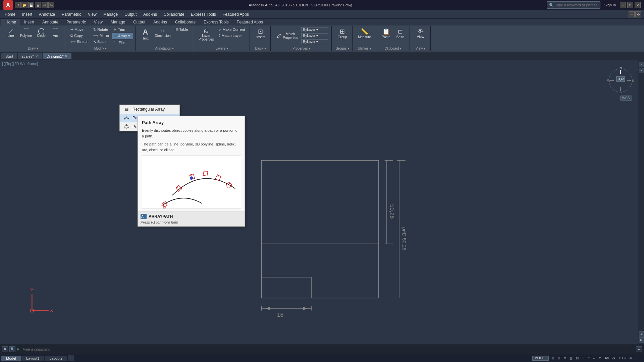  What do you see at coordinates (174, 14) in the screenshot?
I see `menu-collaborate: Collaborate` at bounding box center [174, 14].